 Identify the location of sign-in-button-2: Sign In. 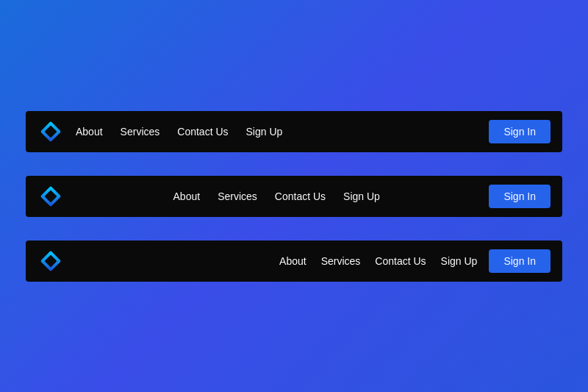
(520, 196).